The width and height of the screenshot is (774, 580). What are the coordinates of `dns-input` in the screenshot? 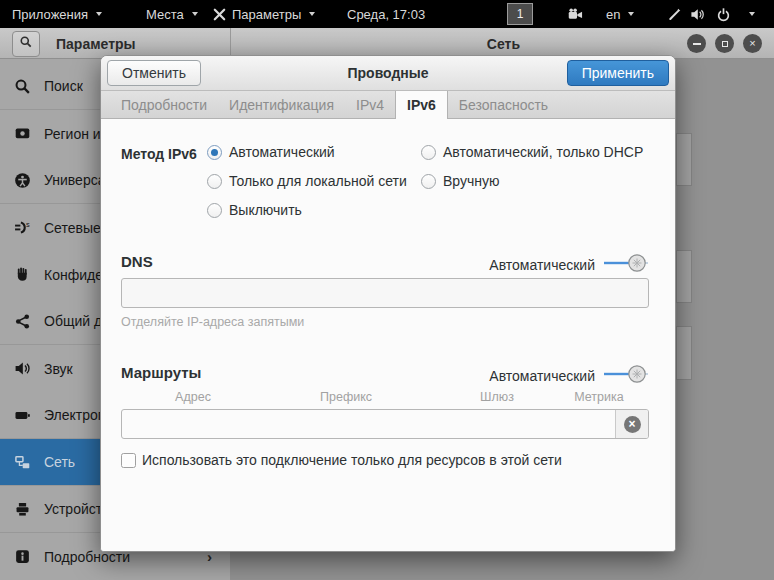 It's located at (385, 293).